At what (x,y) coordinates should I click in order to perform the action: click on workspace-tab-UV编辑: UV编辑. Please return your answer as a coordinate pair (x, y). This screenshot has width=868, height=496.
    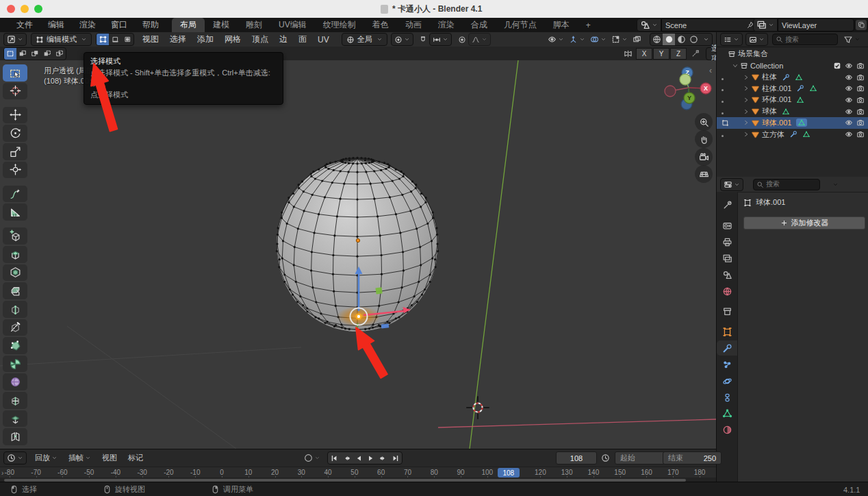
    Looking at the image, I should click on (293, 25).